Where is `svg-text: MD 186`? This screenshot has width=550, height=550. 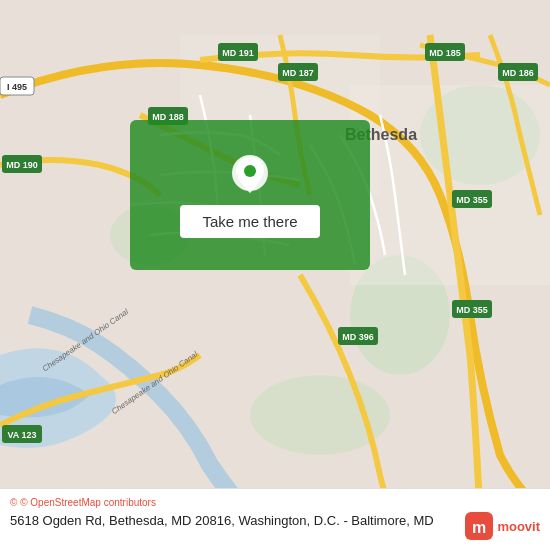
svg-text: MD 186 is located at coordinates (518, 73).